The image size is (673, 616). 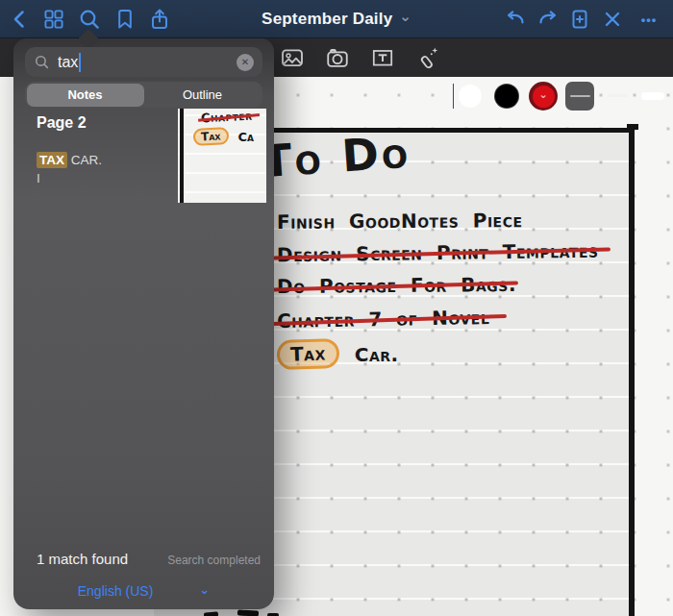 What do you see at coordinates (144, 591) in the screenshot?
I see `language-selector: English (US) ⌄` at bounding box center [144, 591].